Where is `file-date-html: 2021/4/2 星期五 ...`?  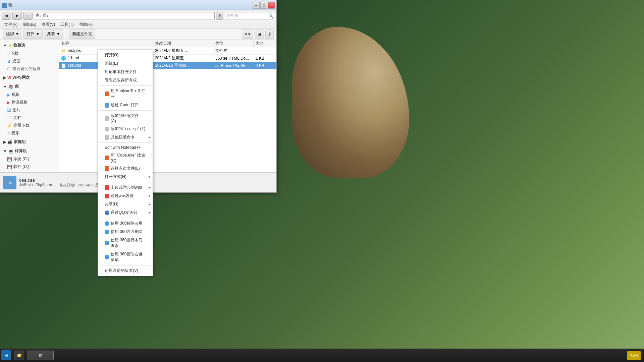 file-date-html: 2021/4/2 星期五 ... is located at coordinates (183, 58).